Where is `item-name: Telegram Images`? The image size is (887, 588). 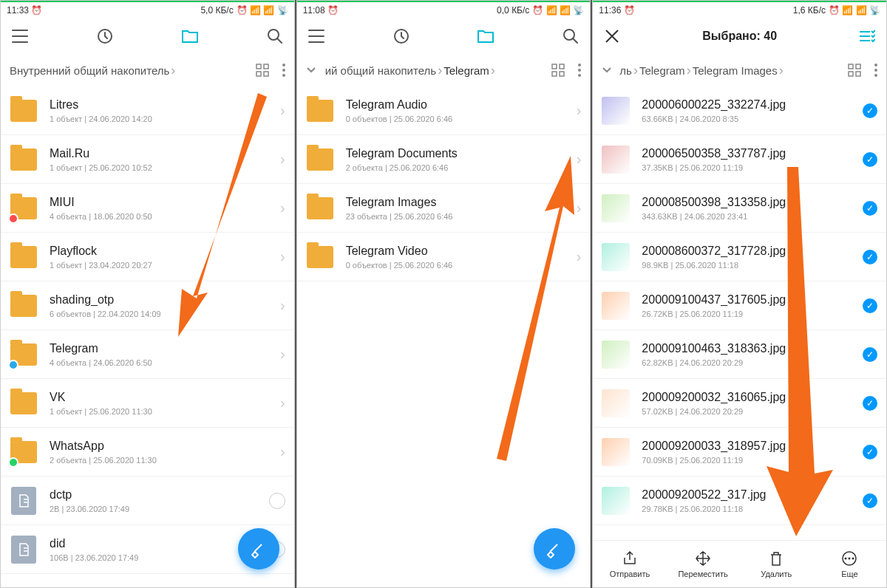
item-name: Telegram Images is located at coordinates (461, 202).